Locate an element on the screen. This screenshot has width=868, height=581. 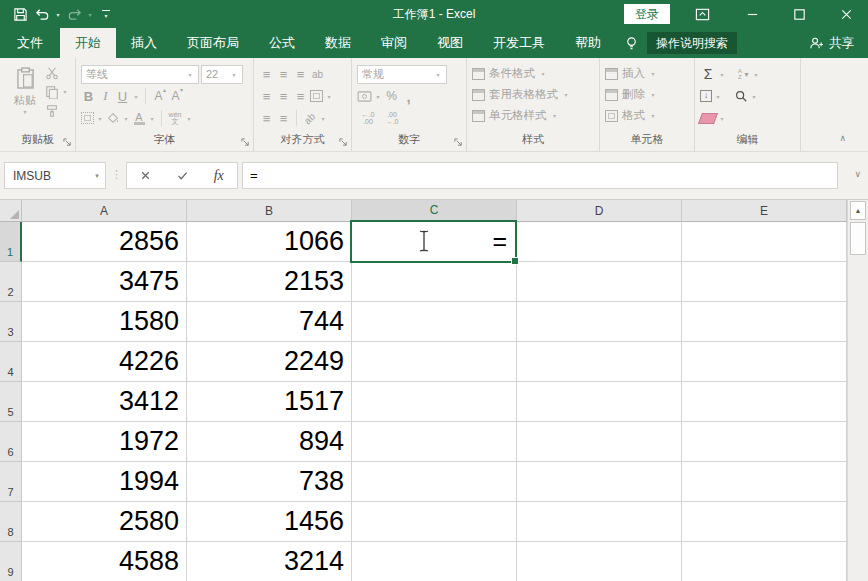
row-header-5: 5 is located at coordinates (11, 402).